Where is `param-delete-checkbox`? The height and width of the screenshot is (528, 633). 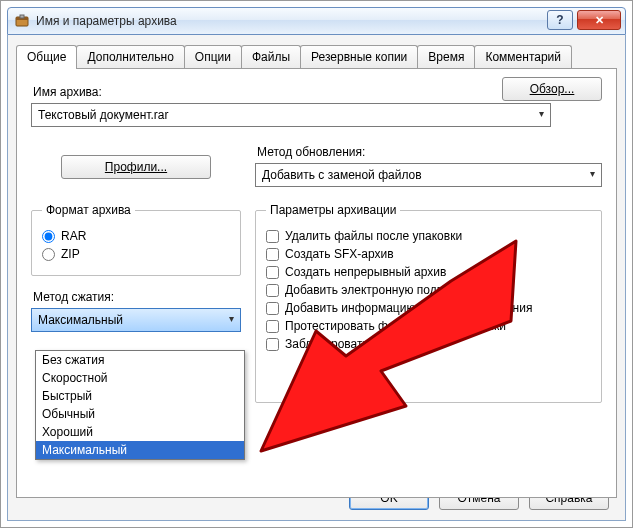 param-delete-checkbox is located at coordinates (272, 236).